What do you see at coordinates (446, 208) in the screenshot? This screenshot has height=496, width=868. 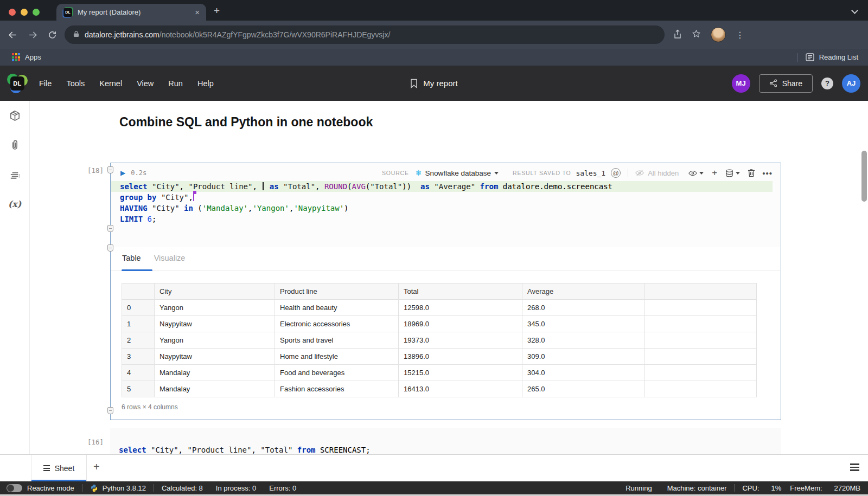 I see `code-line: HAVING "City" in ('Mandalay','Yangon','N…` at bounding box center [446, 208].